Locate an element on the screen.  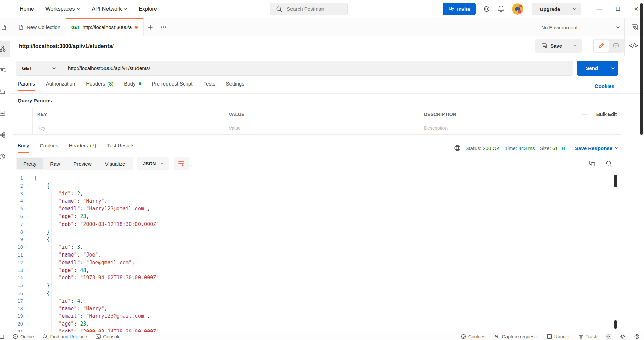
tab-method-badge: GET is located at coordinates (75, 27).